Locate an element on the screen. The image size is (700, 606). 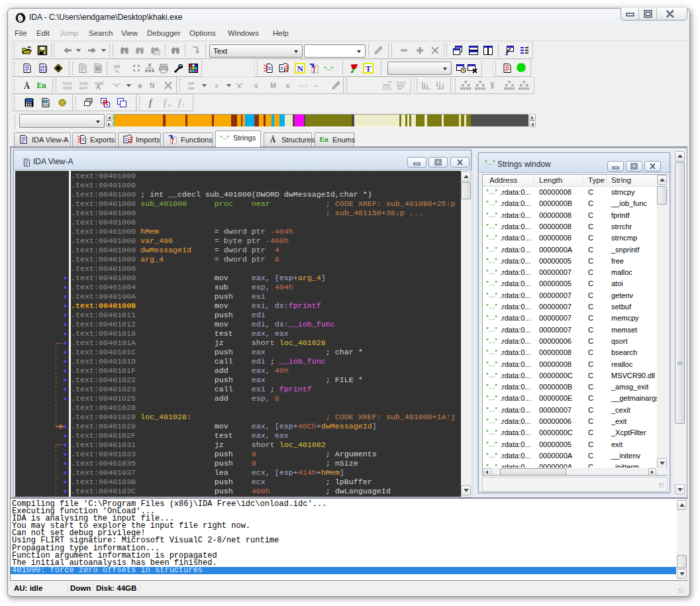
svg-text: 3TX6 is located at coordinates (400, 86).